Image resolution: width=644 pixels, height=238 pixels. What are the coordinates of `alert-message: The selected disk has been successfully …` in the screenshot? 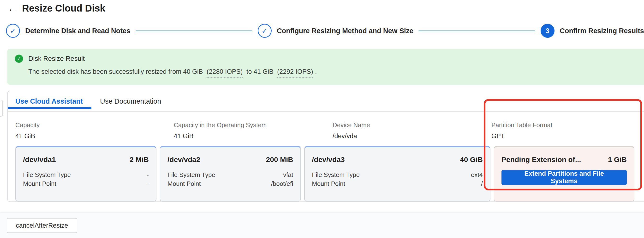 It's located at (336, 73).